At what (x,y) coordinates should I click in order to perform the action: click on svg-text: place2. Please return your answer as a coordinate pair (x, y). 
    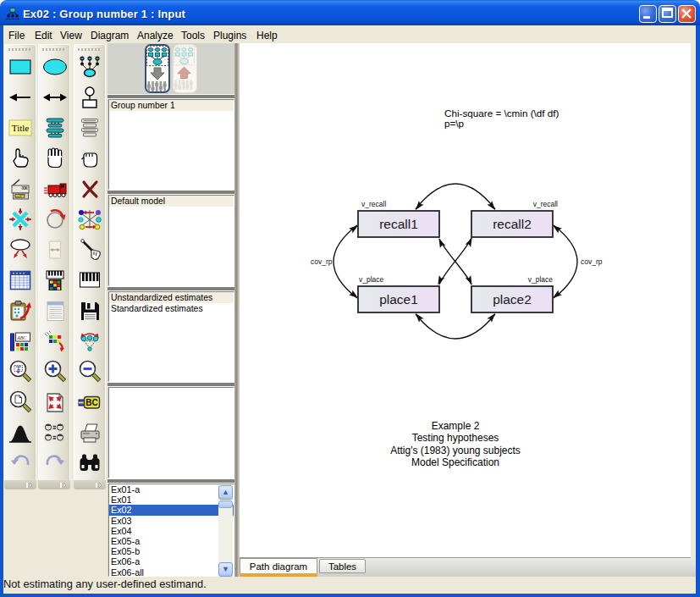
    Looking at the image, I should click on (512, 300).